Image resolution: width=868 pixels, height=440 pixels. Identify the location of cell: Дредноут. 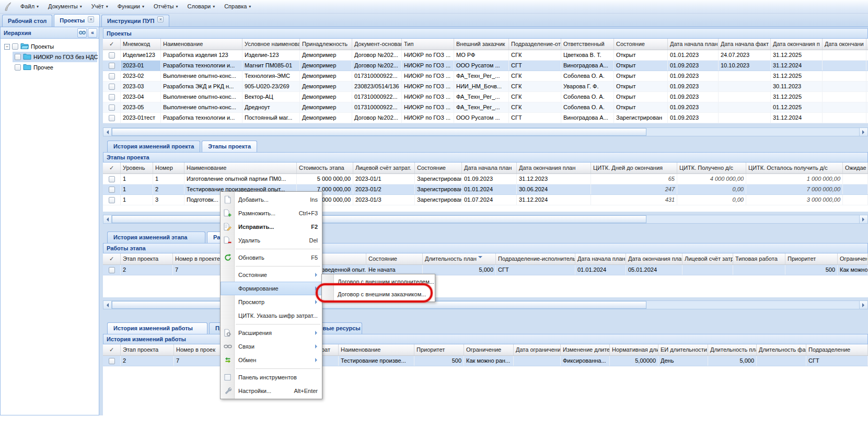
(271, 108).